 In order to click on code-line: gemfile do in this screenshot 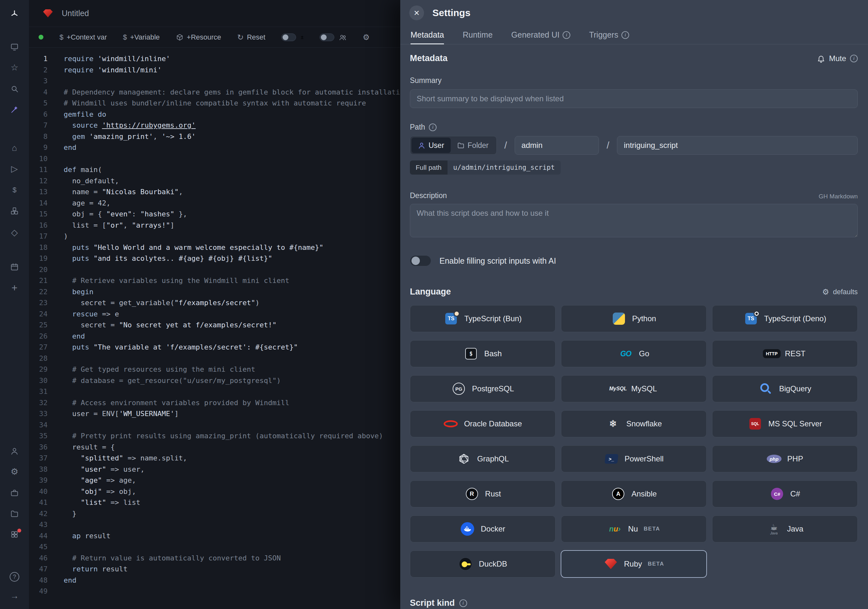, I will do `click(236, 115)`.